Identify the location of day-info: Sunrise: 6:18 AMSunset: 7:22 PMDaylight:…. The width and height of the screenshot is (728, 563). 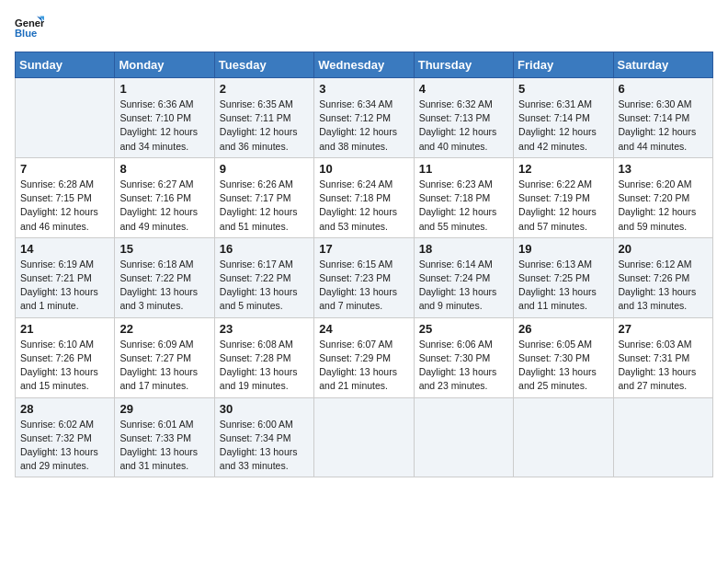
(164, 285).